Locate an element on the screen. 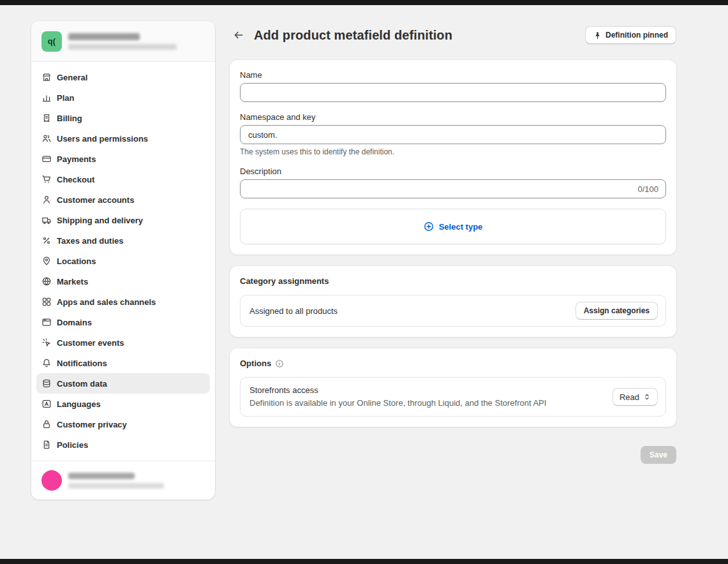 The height and width of the screenshot is (564, 728). save-button: Save is located at coordinates (658, 455).